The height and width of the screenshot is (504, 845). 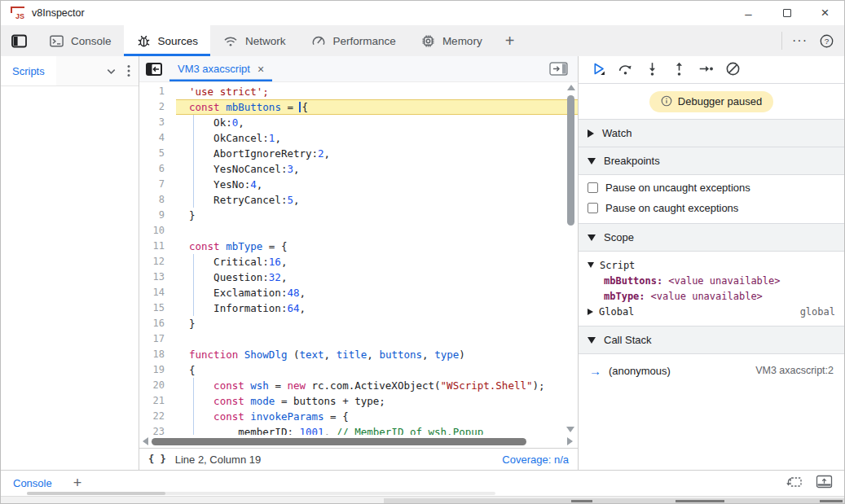 I want to click on tab-console: Console, so click(x=80, y=41).